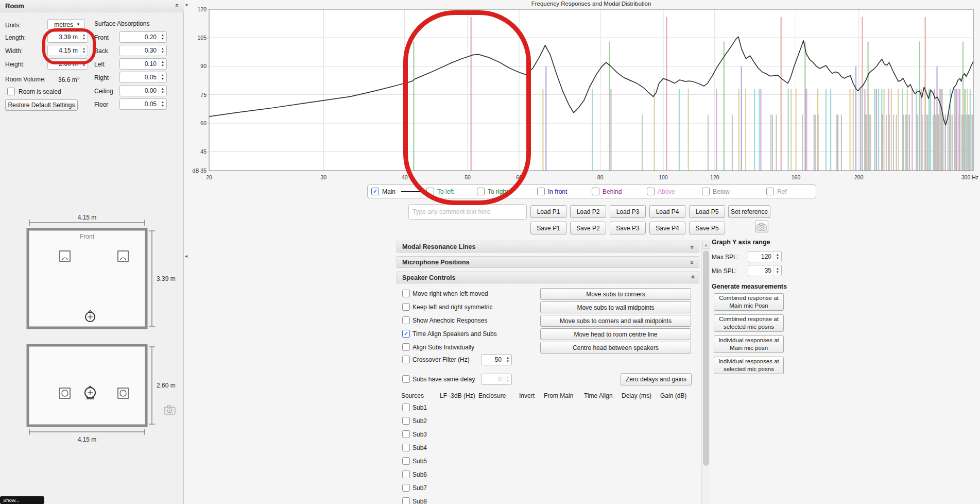 The width and height of the screenshot is (980, 504). I want to click on dimension-field-2-arrows: ▲▼, so click(83, 64).